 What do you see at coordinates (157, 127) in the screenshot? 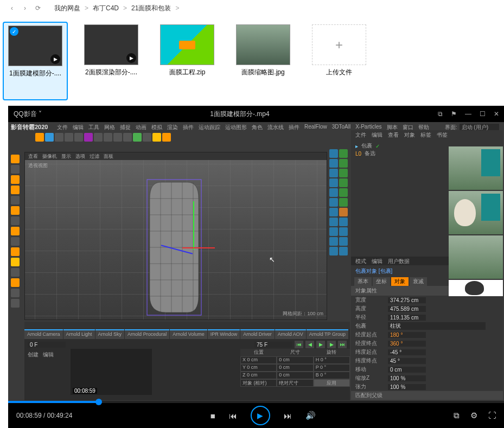
I see `menu-item: 模拟` at bounding box center [157, 127].